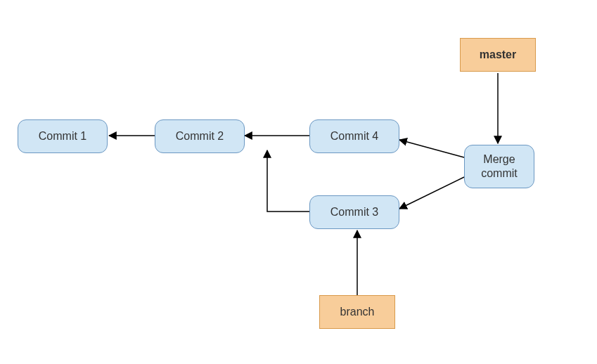  I want to click on commit-3-label: Commit 3, so click(354, 212).